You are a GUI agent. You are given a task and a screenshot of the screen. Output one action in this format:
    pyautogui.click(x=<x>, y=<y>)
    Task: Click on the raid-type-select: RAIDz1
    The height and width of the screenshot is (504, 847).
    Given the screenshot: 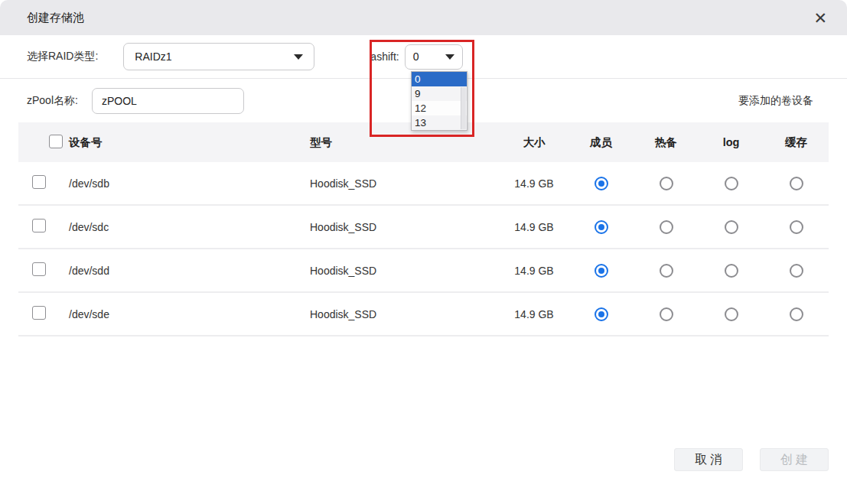 What is the action you would take?
    pyautogui.click(x=219, y=57)
    